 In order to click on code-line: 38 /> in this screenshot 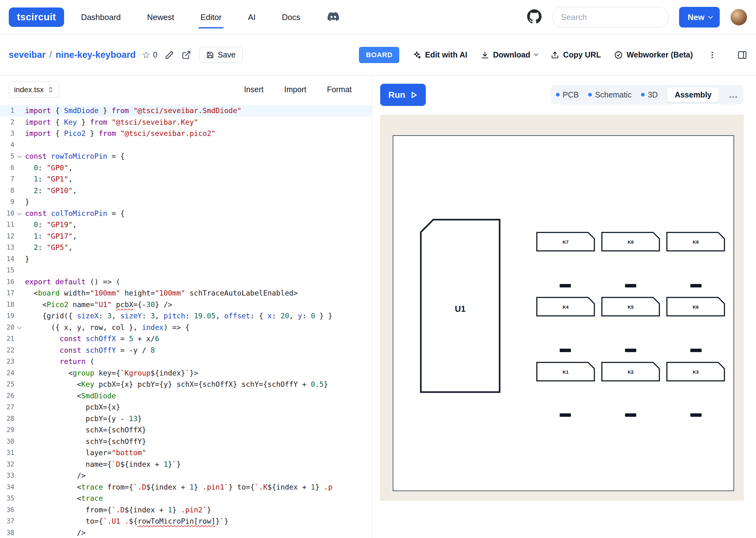, I will do `click(186, 533)`.